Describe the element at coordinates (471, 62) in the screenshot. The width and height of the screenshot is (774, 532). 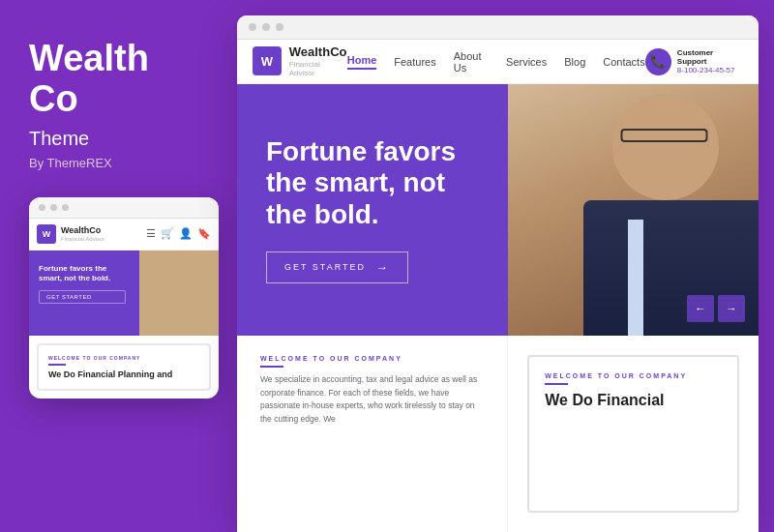
I see `nav-link-about: About Us` at that location.